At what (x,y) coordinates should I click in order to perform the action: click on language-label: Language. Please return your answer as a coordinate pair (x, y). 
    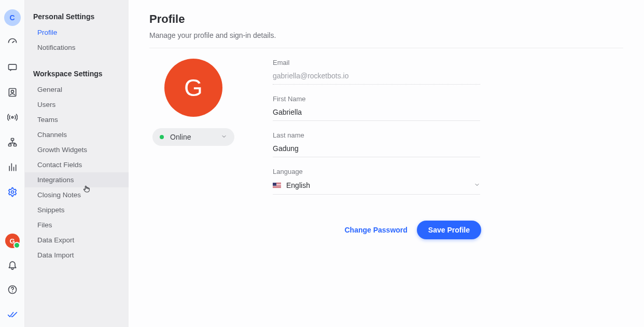
    Looking at the image, I should click on (376, 171).